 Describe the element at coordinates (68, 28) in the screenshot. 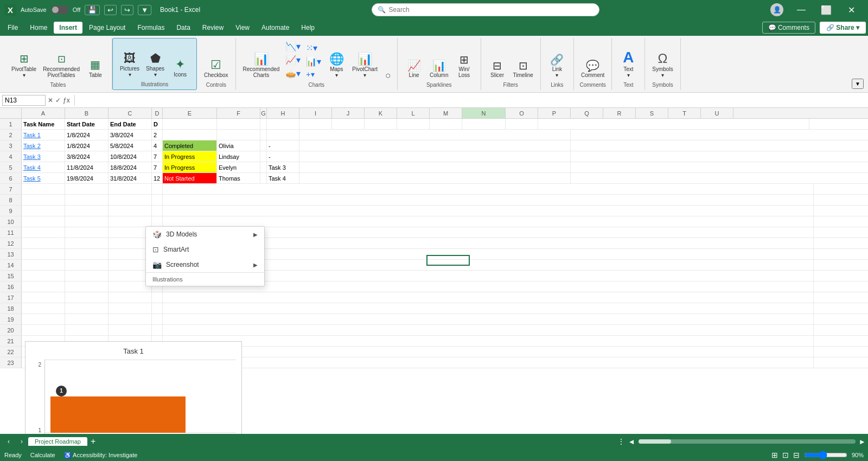

I see `menu-insert: Insert` at that location.